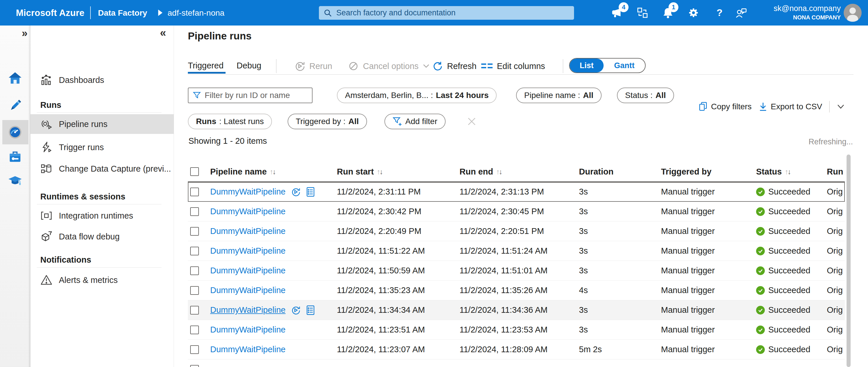 The height and width of the screenshot is (367, 868). I want to click on table-row: DummyWaitPipeline 11/2/2024, 11:50:59 AM…, so click(516, 271).